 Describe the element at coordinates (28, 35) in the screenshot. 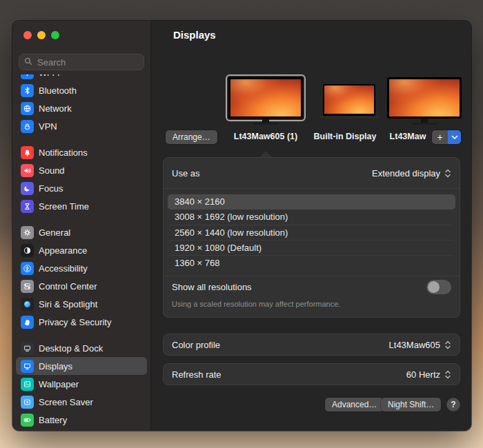

I see `close-button` at that location.